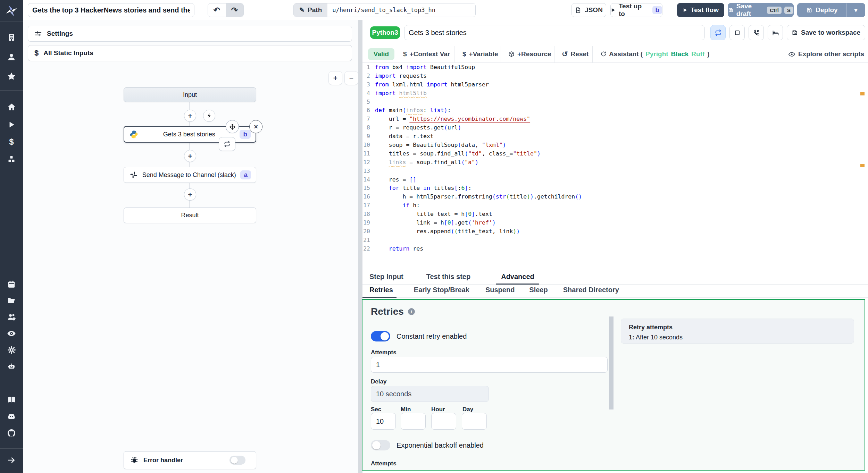 The height and width of the screenshot is (473, 868). What do you see at coordinates (775, 33) in the screenshot?
I see `sleep-toolbar-button` at bounding box center [775, 33].